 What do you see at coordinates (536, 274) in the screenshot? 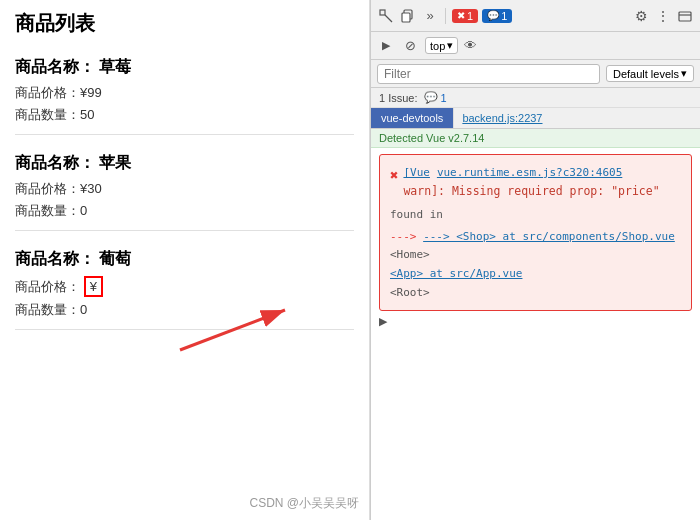
I see `trace-line-3: <App> at src/App.vue` at bounding box center [536, 274].